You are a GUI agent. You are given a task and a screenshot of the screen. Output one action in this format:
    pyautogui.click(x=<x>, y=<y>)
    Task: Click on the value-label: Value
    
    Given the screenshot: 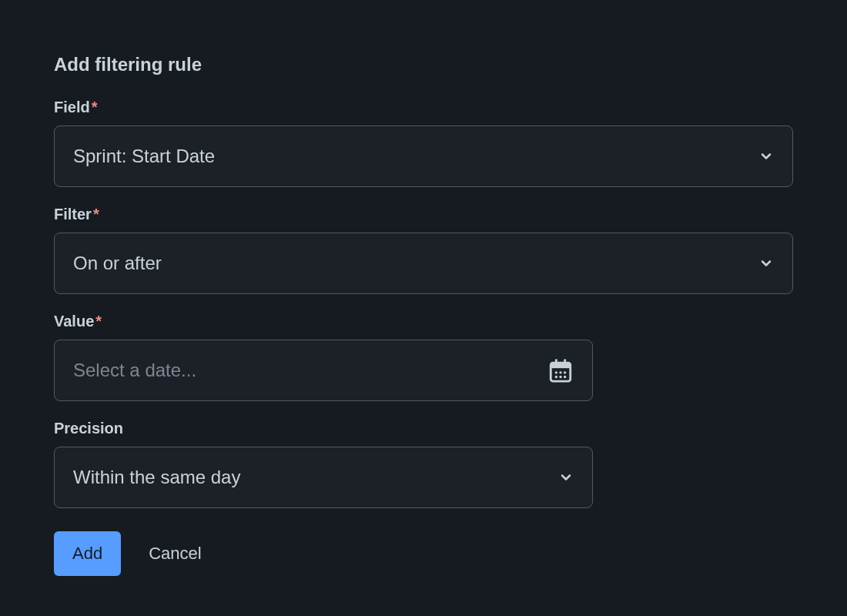 What is the action you would take?
    pyautogui.click(x=74, y=322)
    